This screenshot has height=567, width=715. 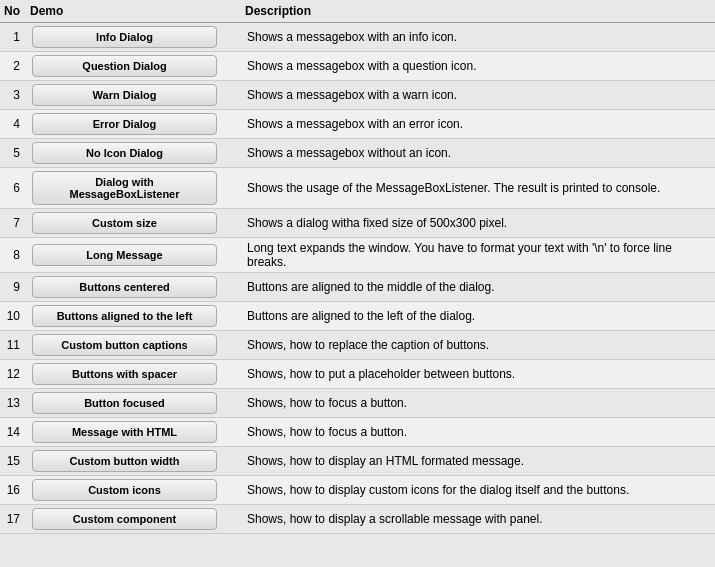 I want to click on table-row: 14Message with HTMLShows, how to focus a…, so click(x=358, y=432).